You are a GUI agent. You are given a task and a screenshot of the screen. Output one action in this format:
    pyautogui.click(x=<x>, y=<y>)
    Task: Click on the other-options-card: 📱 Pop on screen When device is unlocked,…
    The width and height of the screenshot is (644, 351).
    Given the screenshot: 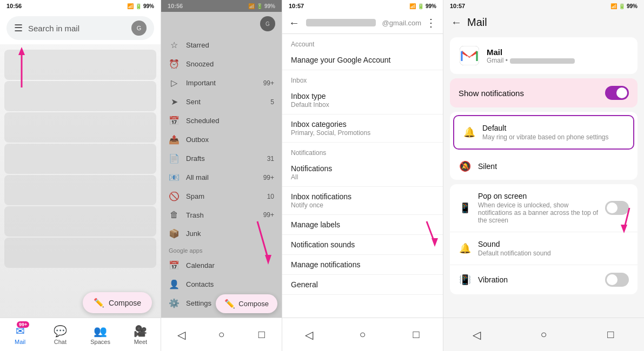 What is the action you would take?
    pyautogui.click(x=544, y=239)
    